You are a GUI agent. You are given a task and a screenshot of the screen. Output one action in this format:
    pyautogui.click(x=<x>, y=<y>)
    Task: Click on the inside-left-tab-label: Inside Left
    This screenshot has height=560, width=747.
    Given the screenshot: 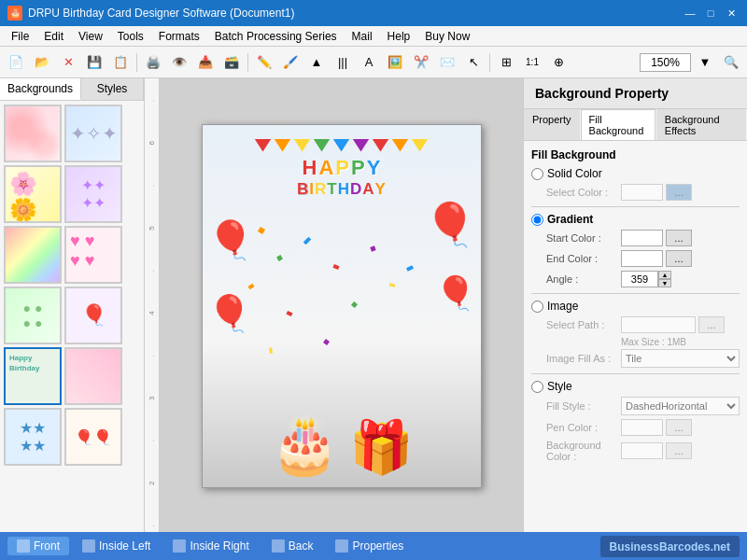 What is the action you would take?
    pyautogui.click(x=125, y=546)
    